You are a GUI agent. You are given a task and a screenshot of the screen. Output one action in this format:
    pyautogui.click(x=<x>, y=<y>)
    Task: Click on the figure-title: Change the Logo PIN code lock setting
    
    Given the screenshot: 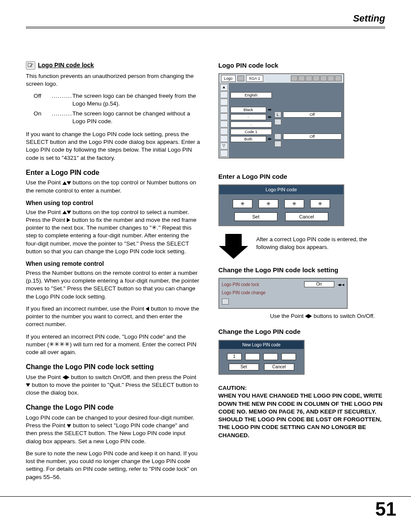 What is the action you would take?
    pyautogui.click(x=302, y=270)
    